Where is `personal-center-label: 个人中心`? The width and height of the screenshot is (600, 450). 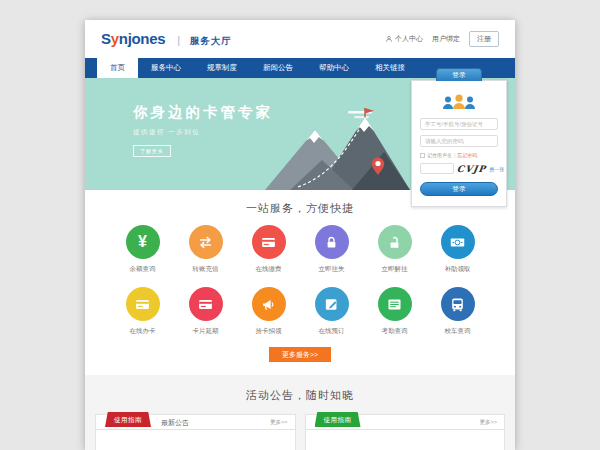
personal-center-label: 个人中心 is located at coordinates (409, 39).